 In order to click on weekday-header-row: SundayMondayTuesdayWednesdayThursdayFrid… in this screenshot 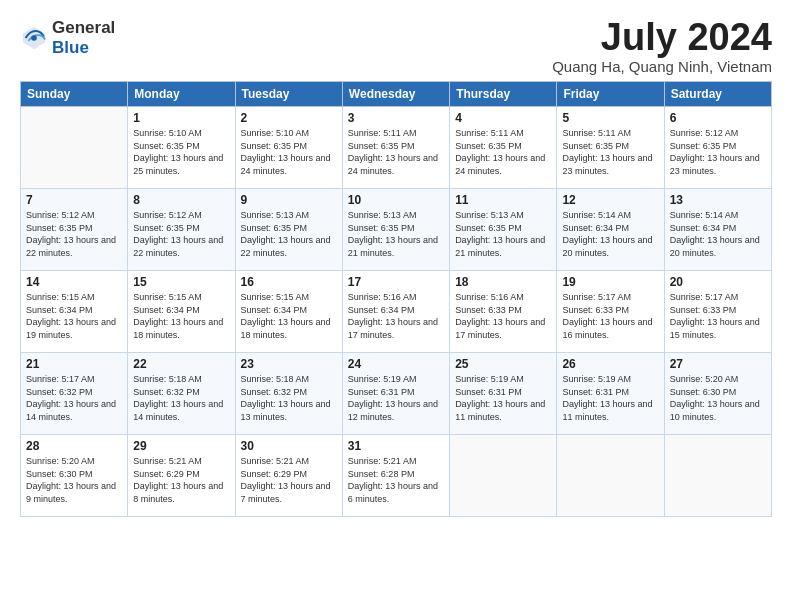, I will do `click(396, 94)`.